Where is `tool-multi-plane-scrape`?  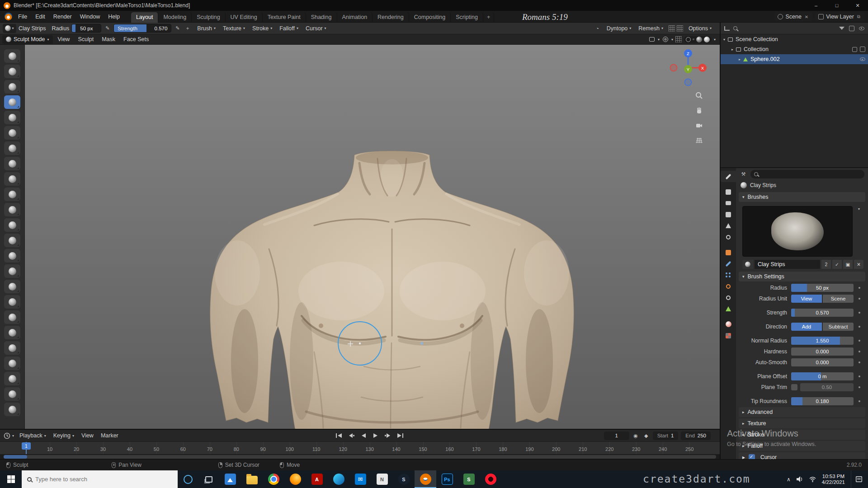
tool-multi-plane-scrape is located at coordinates (12, 256).